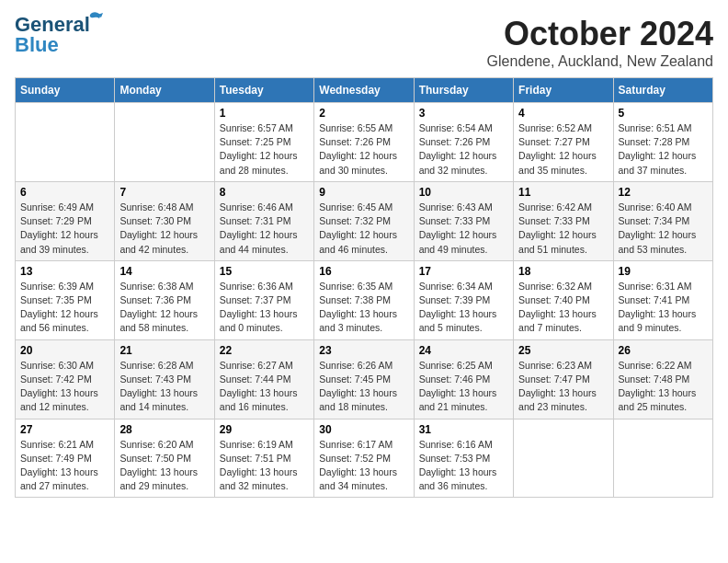 This screenshot has width=728, height=563. Describe the element at coordinates (663, 143) in the screenshot. I see `calendar-cell: 5Sunrise: 6:51 AM Sunset: 7:28 PM Daylig…` at that location.